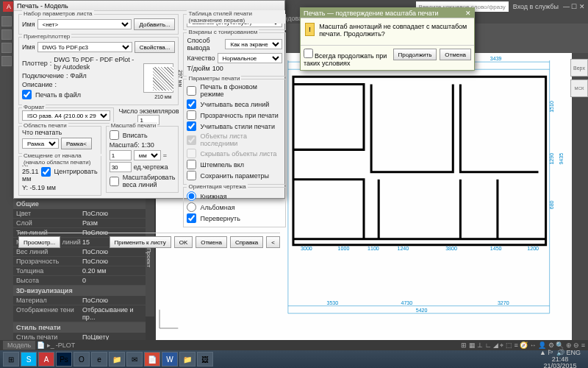 The width and height of the screenshot is (588, 368). Describe the element at coordinates (373, 249) in the screenshot. I see `svg-text: 1100` at that location.